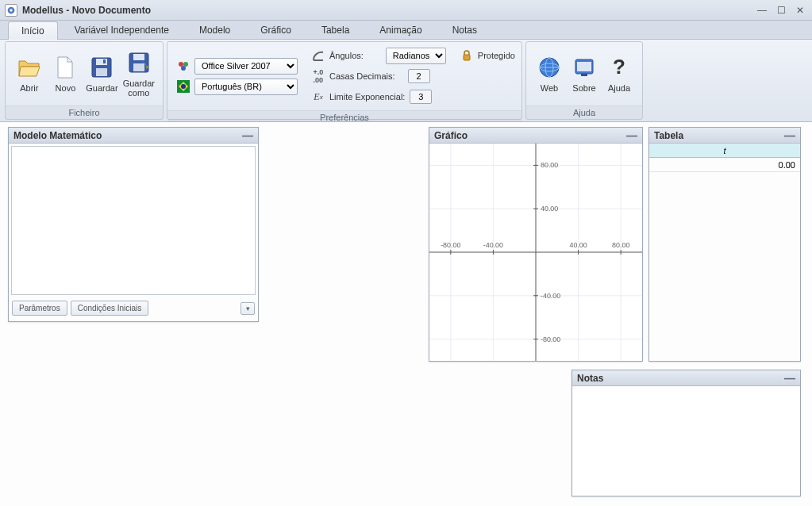 Image resolution: width=812 pixels, height=506 pixels. What do you see at coordinates (584, 81) in the screenshot?
I see `ribbon-group-ajuda: Web Sobre ? Ajuda Ajuda` at bounding box center [584, 81].